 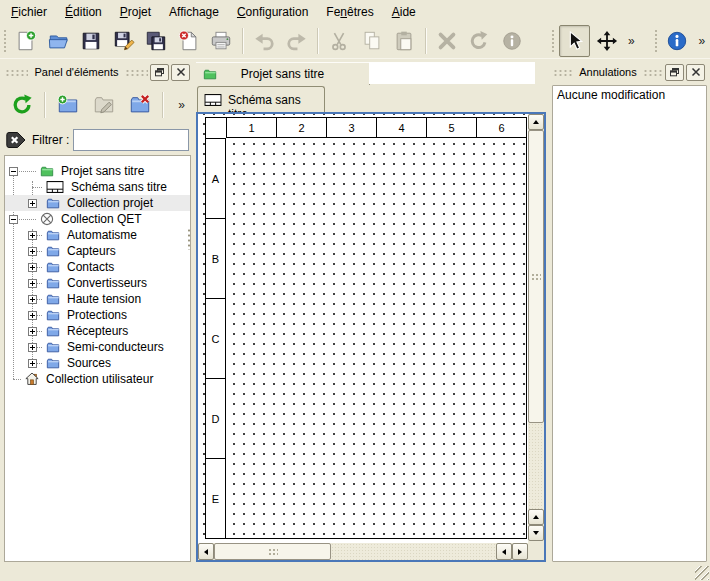 What do you see at coordinates (222, 41) in the screenshot?
I see `print-button` at bounding box center [222, 41].